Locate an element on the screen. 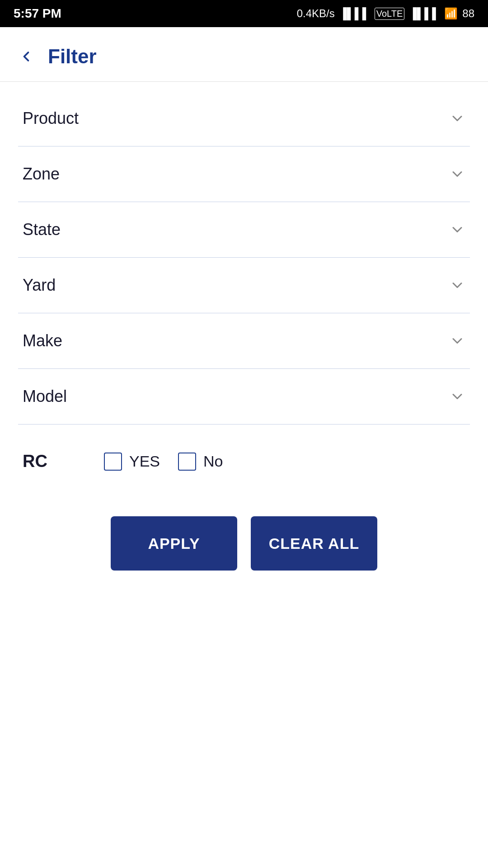 The width and height of the screenshot is (488, 868). rc-checkbox-group: YES No is located at coordinates (164, 462).